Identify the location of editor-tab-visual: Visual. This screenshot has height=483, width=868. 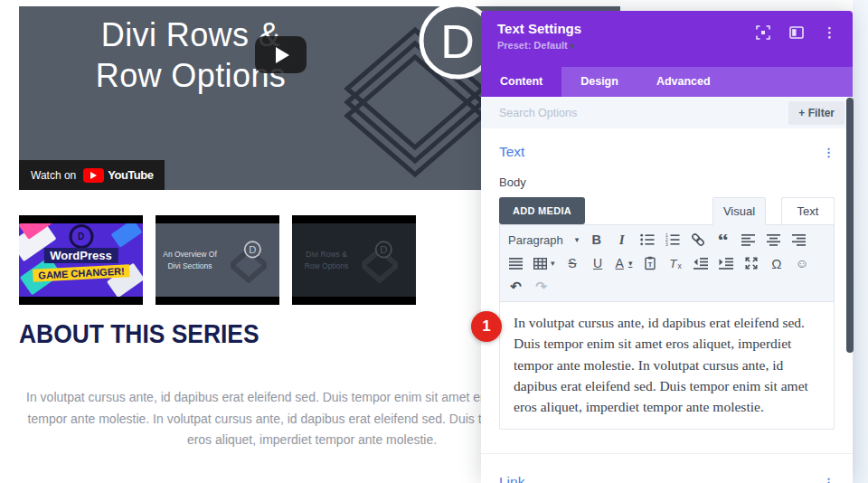
(740, 212).